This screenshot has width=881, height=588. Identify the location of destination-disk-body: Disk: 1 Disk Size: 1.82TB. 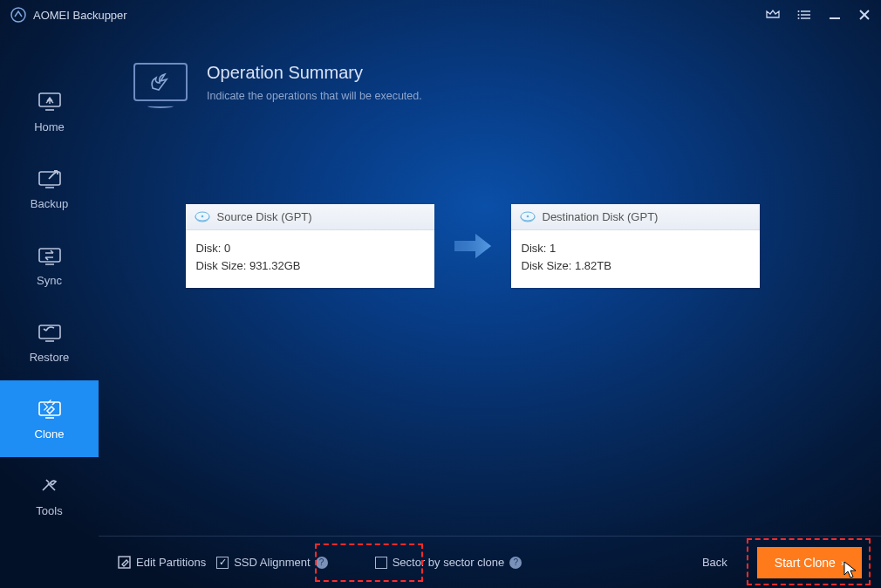
(635, 259).